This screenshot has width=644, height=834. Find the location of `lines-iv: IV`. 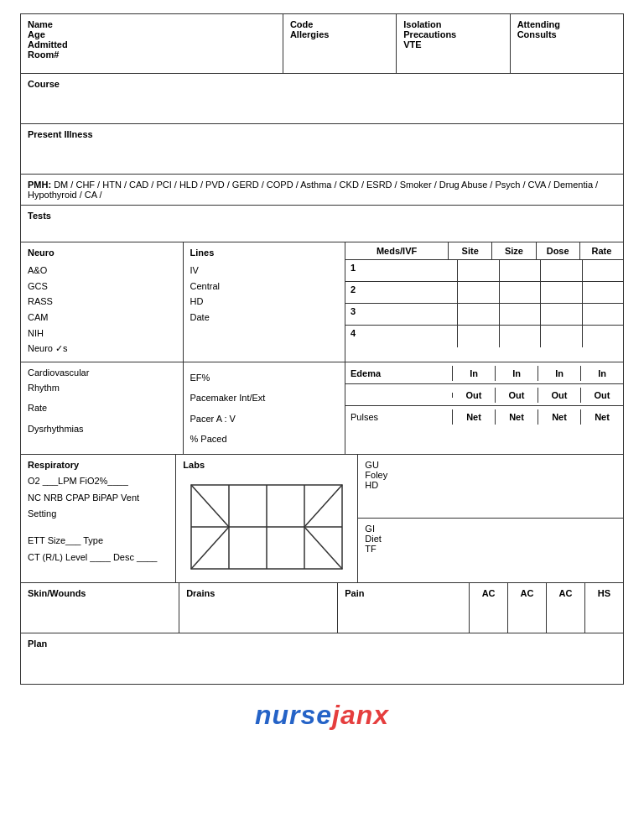

lines-iv: IV is located at coordinates (265, 270).